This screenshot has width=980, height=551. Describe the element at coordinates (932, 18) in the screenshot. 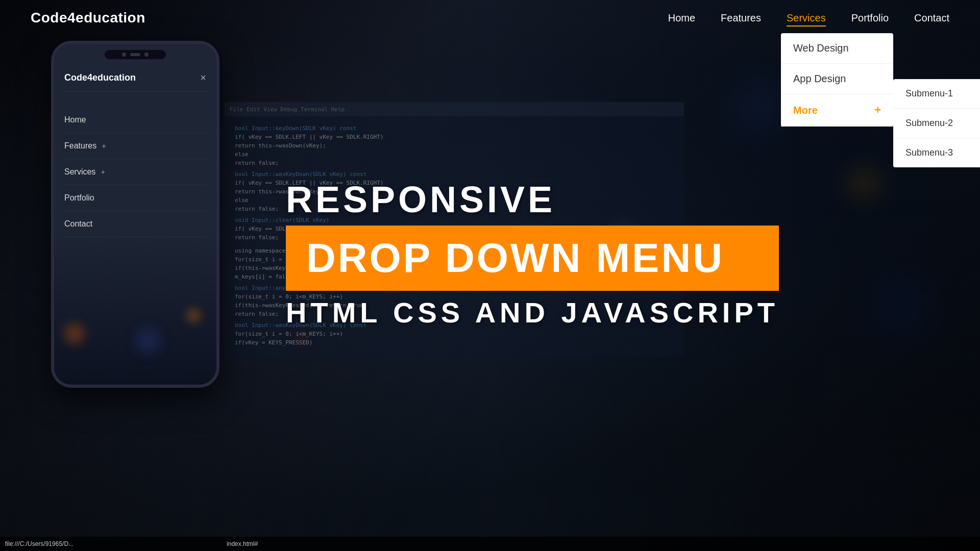

I see `nav-link-contact: Contact` at that location.